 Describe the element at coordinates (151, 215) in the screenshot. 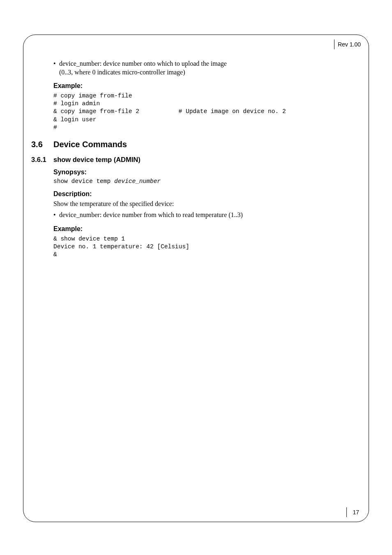

I see `description-bullet-text: device_number: device number from which …` at that location.